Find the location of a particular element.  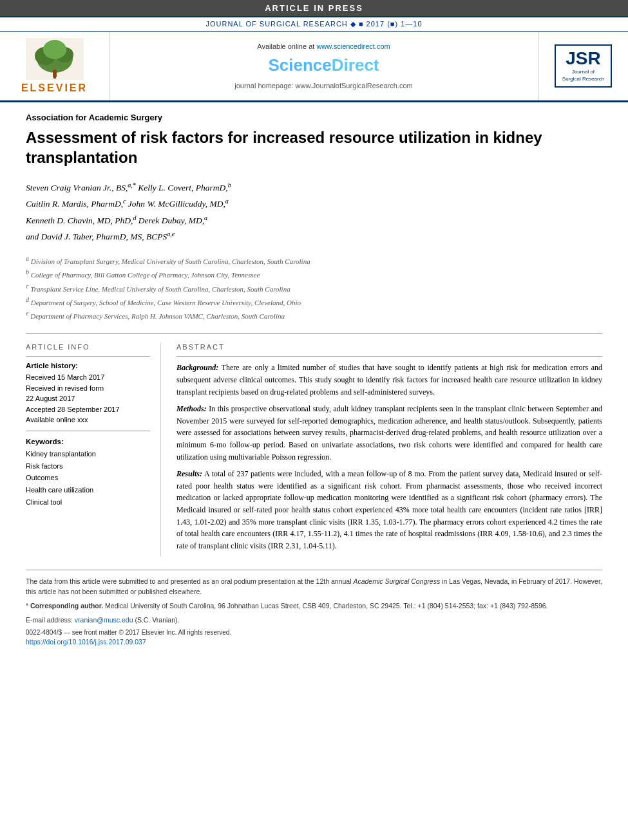

available-online: Available online xxx is located at coordinates (88, 420).